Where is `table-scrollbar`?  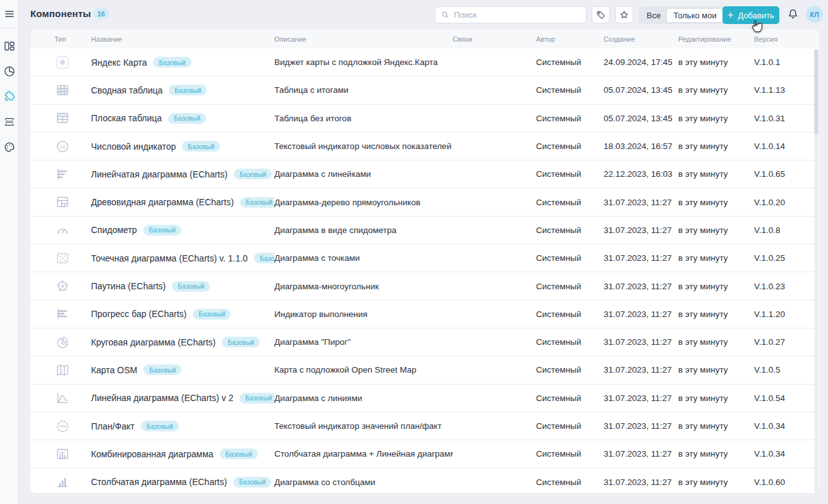
table-scrollbar is located at coordinates (817, 271).